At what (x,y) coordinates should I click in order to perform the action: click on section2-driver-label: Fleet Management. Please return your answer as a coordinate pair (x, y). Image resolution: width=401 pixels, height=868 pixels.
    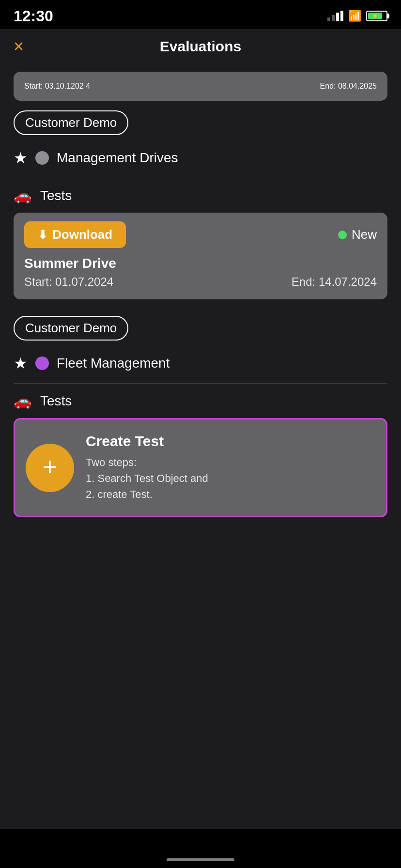
    Looking at the image, I should click on (113, 363).